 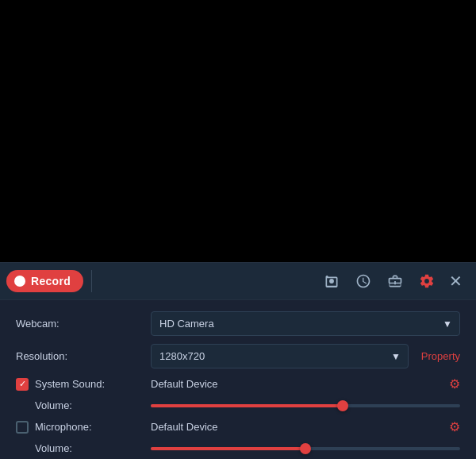 What do you see at coordinates (22, 384) in the screenshot?
I see `system-sound-checkbox: ✓` at bounding box center [22, 384].